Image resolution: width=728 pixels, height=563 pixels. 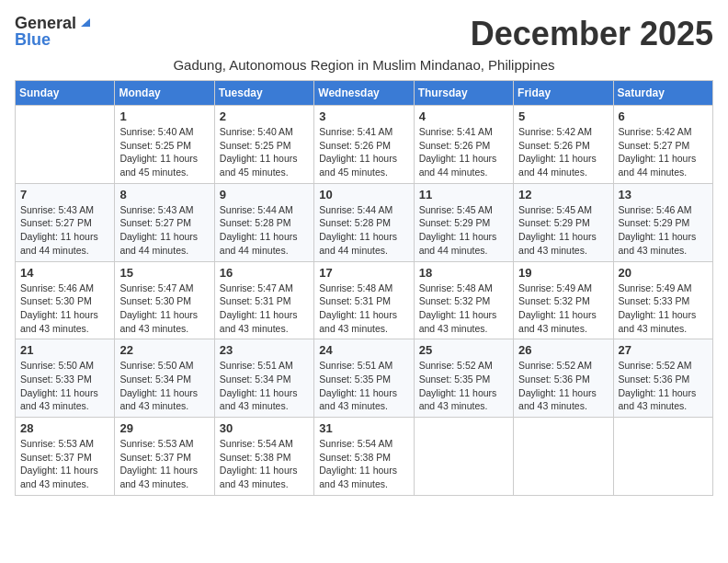 What do you see at coordinates (563, 309) in the screenshot?
I see `day-info: Sunrise: 5:49 AMSunset: 5:32 PMDaylight:…` at bounding box center [563, 309].